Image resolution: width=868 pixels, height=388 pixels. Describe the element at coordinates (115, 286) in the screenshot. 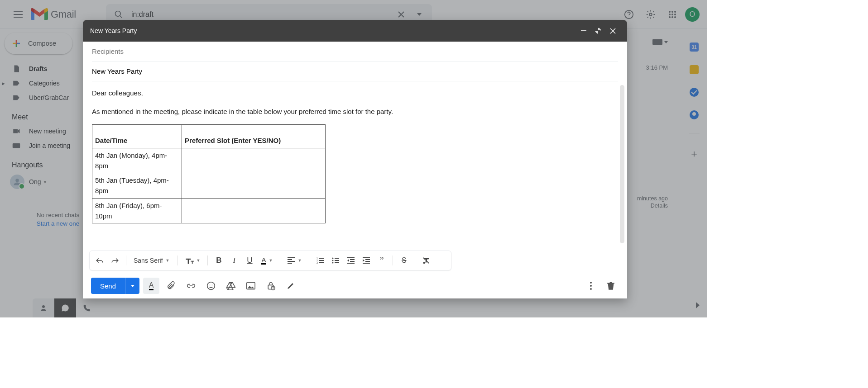

I see `send-button-group: Send` at that location.